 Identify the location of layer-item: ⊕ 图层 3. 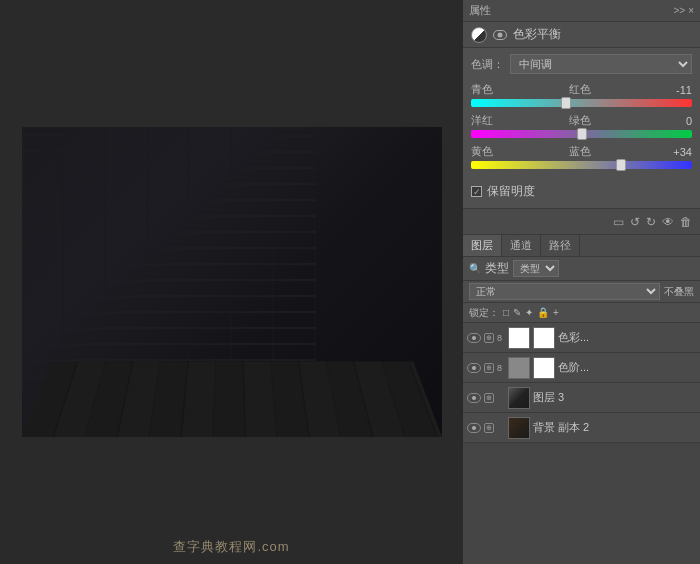
(582, 398).